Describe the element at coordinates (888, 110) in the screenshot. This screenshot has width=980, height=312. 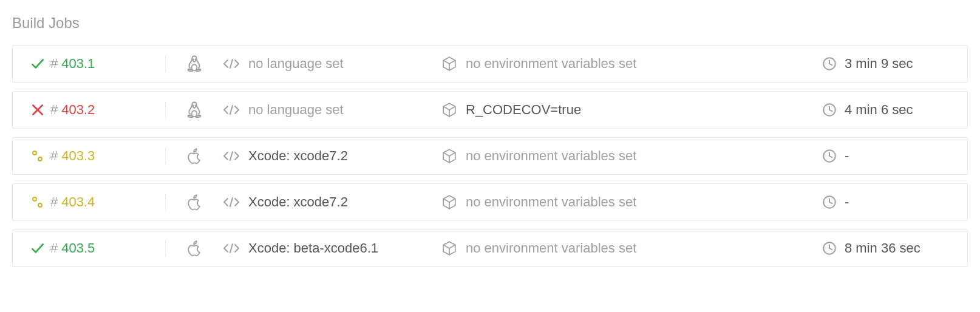
I see `duration-cell: 4 min 6 sec` at that location.